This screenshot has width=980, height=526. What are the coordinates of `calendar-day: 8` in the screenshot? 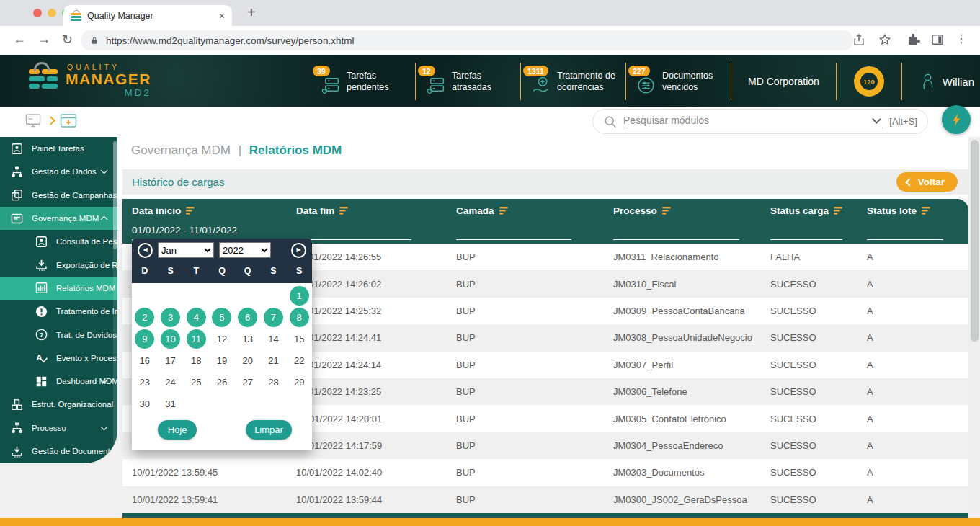 It's located at (299, 317).